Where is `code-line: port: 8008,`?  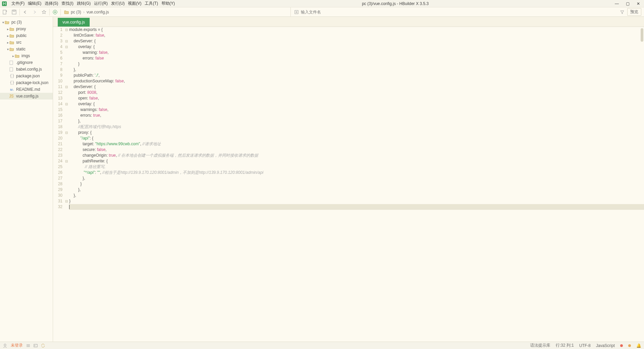 code-line: port: 8008, is located at coordinates (357, 93).